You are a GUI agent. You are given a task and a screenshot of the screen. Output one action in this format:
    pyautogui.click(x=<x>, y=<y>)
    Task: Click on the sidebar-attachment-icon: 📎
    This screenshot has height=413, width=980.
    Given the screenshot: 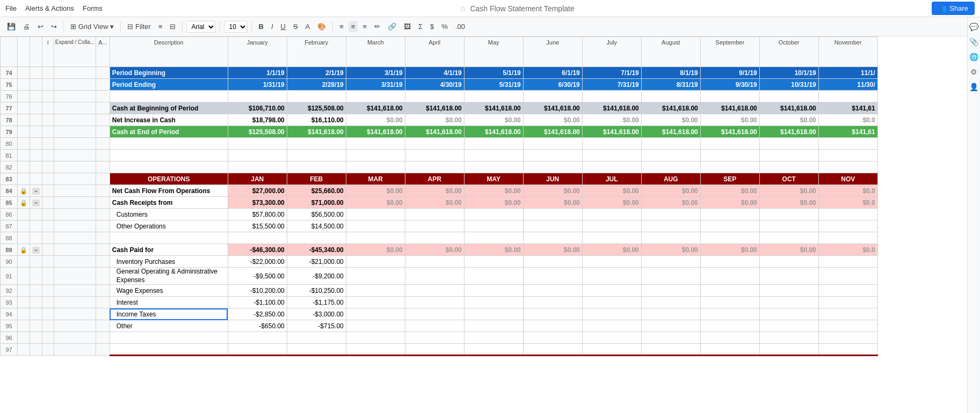 What is the action you would take?
    pyautogui.click(x=974, y=42)
    